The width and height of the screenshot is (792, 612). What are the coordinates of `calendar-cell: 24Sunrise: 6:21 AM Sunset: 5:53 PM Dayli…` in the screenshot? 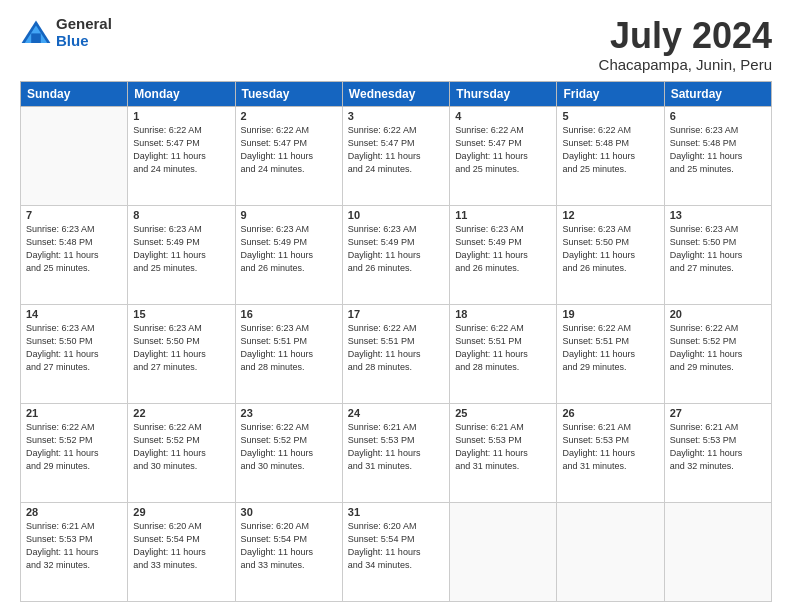 It's located at (396, 452).